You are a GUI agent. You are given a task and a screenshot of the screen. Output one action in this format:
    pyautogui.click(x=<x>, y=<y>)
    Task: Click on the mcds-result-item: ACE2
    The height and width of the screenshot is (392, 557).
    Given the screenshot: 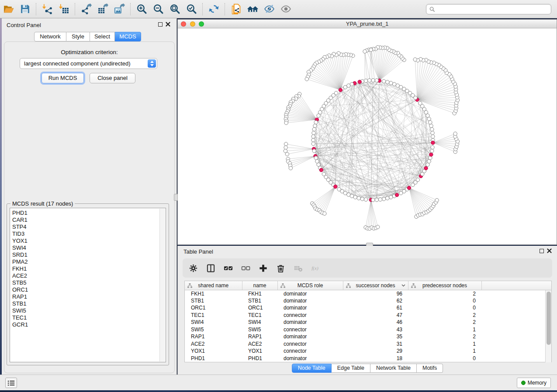 What is the action you would take?
    pyautogui.click(x=89, y=276)
    